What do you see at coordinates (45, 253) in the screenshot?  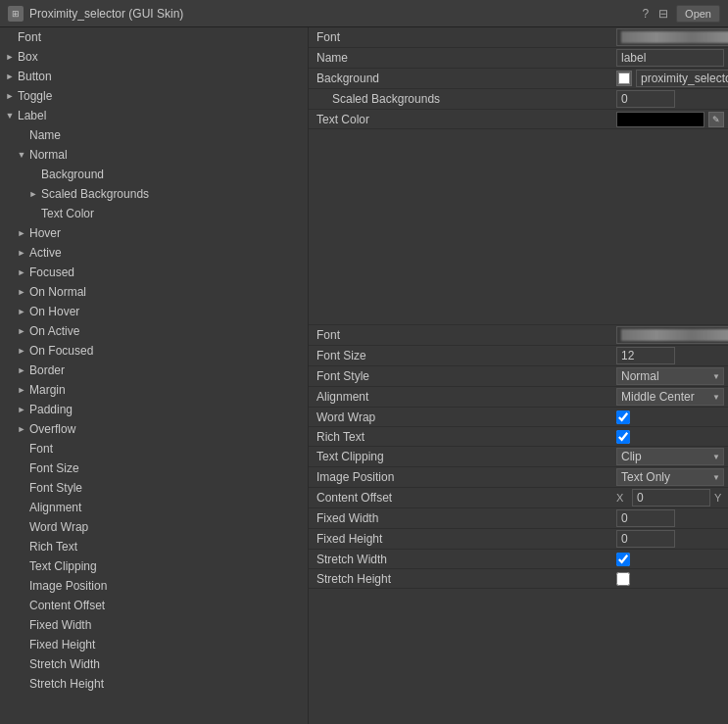 I see `label-active: Active` at bounding box center [45, 253].